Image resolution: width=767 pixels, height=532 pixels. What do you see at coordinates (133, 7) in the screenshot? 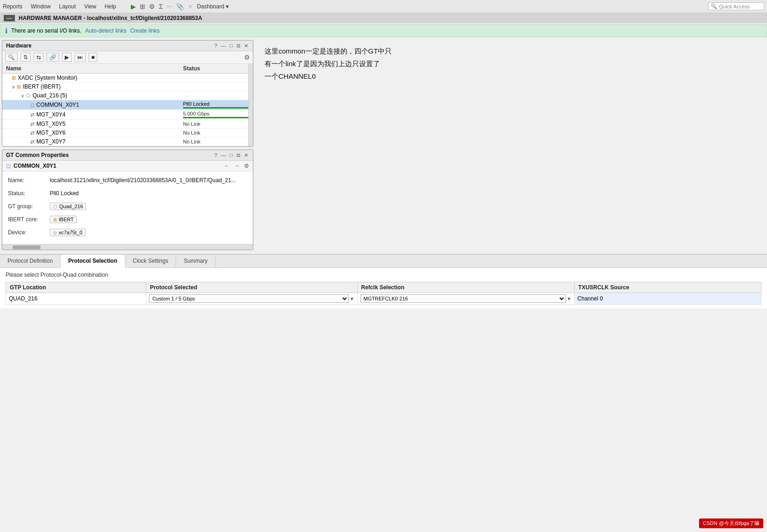
I see `run-icon: ▶` at bounding box center [133, 7].